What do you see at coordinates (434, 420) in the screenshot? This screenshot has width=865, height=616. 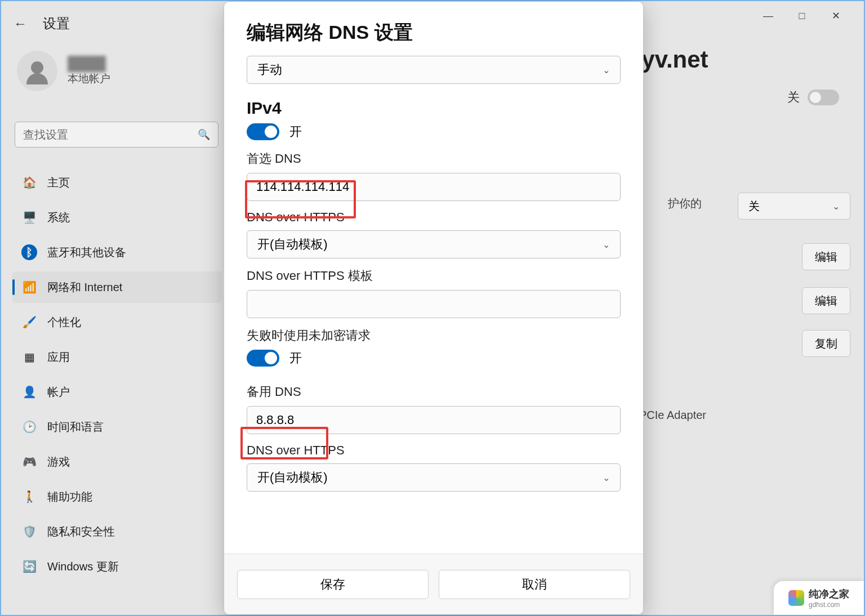 I see `secondary-dns-input: 8.8.8.8` at bounding box center [434, 420].